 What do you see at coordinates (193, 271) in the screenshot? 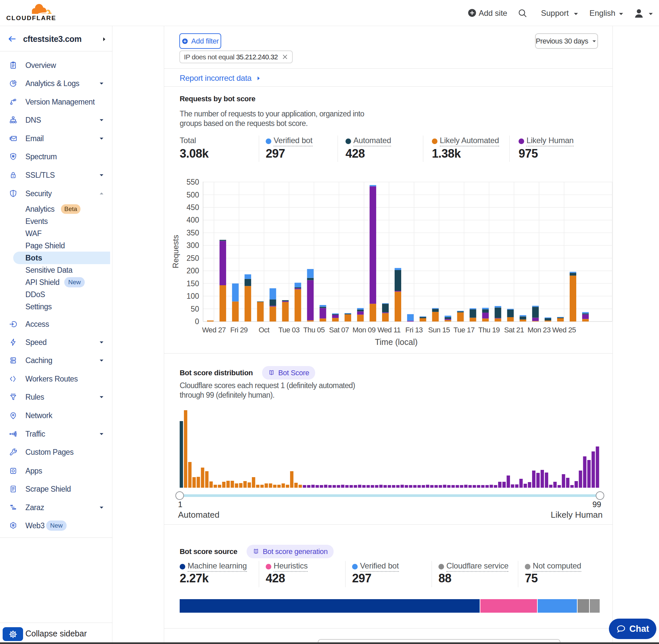
I see `svg-text: 200` at bounding box center [193, 271].